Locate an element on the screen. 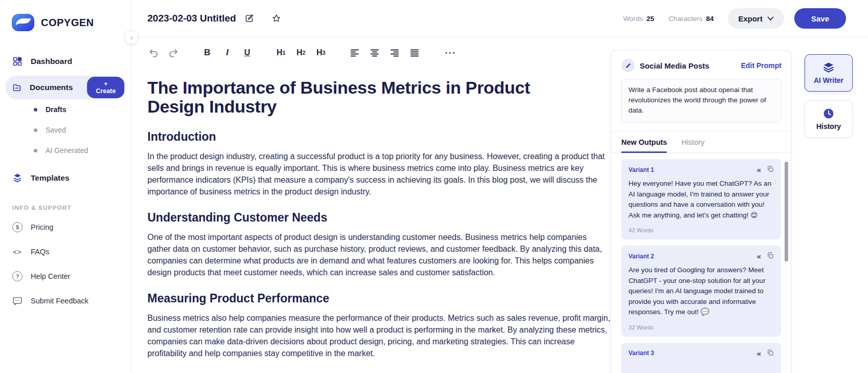 The image size is (868, 373). bullet-dot-icon is located at coordinates (36, 109).